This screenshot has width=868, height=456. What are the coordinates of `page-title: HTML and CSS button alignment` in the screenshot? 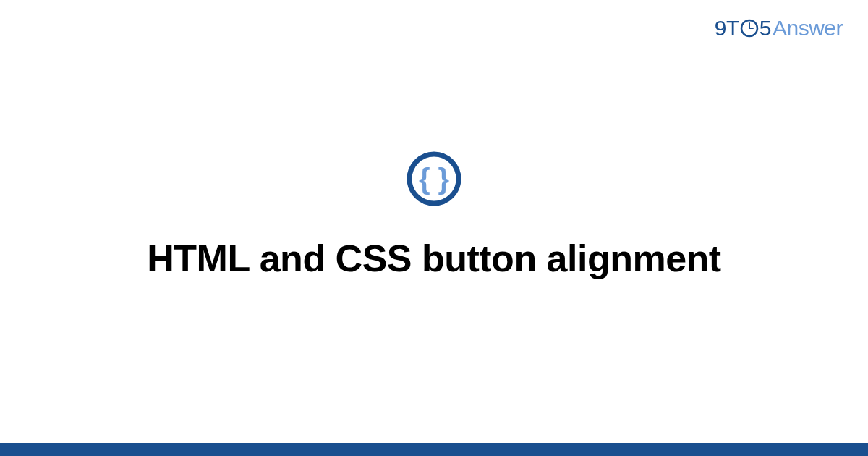 It's located at (434, 258).